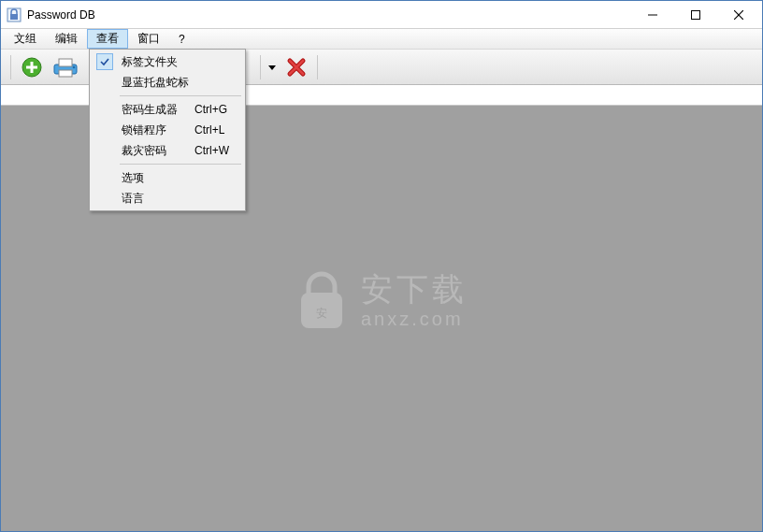  I want to click on menu-item-disaster-password: 裁灾密码 Ctrl+W, so click(167, 151).